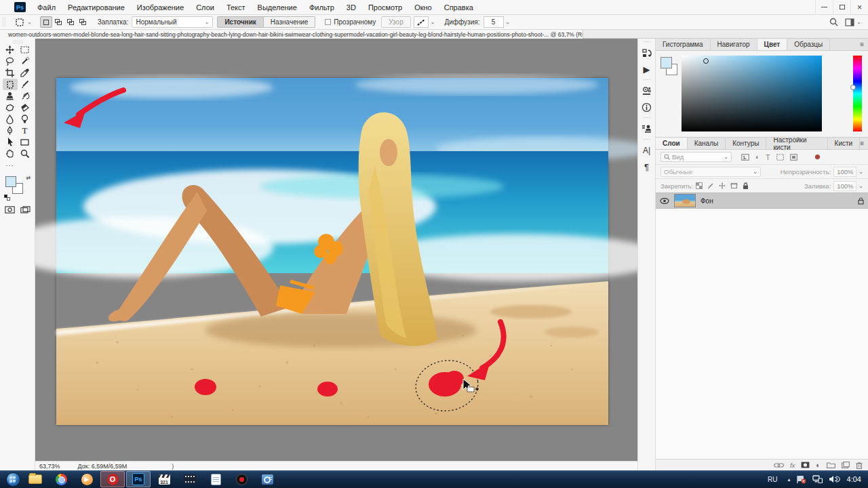 The image size is (868, 488). What do you see at coordinates (351, 7) in the screenshot?
I see `menu-3d: 3D` at bounding box center [351, 7].